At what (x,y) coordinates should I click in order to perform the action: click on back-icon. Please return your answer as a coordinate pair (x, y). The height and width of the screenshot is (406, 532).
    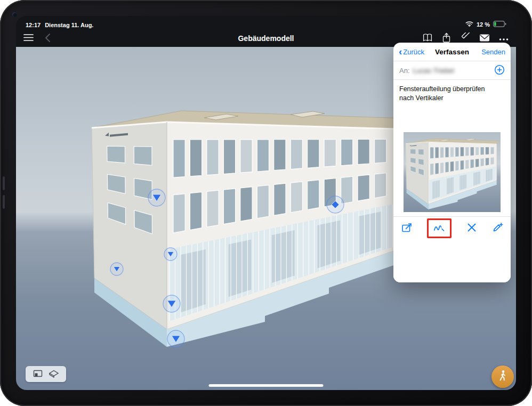
    Looking at the image, I should click on (47, 38).